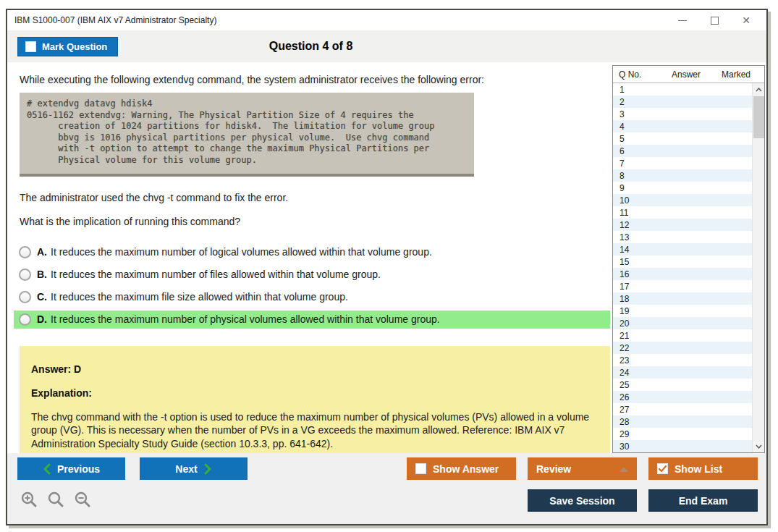 The height and width of the screenshot is (532, 778). Describe the element at coordinates (635, 213) in the screenshot. I see `row-q-no: 11` at that location.